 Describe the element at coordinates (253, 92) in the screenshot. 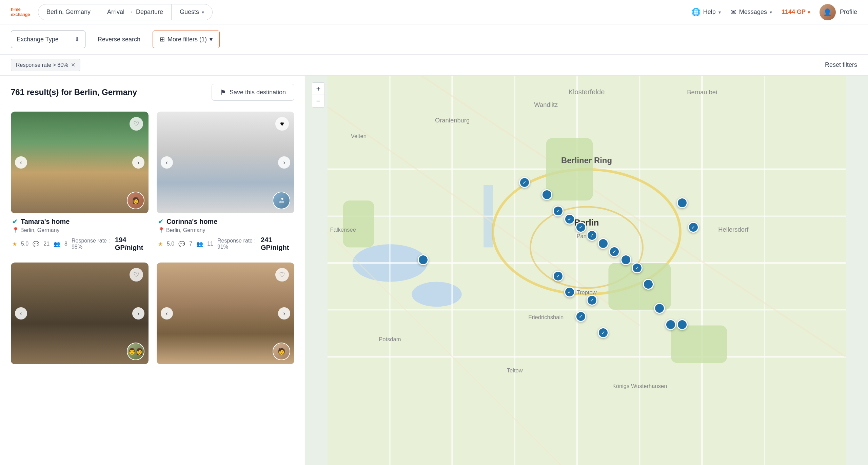

I see `save-destination-button: ⚑ Save this destination` at that location.